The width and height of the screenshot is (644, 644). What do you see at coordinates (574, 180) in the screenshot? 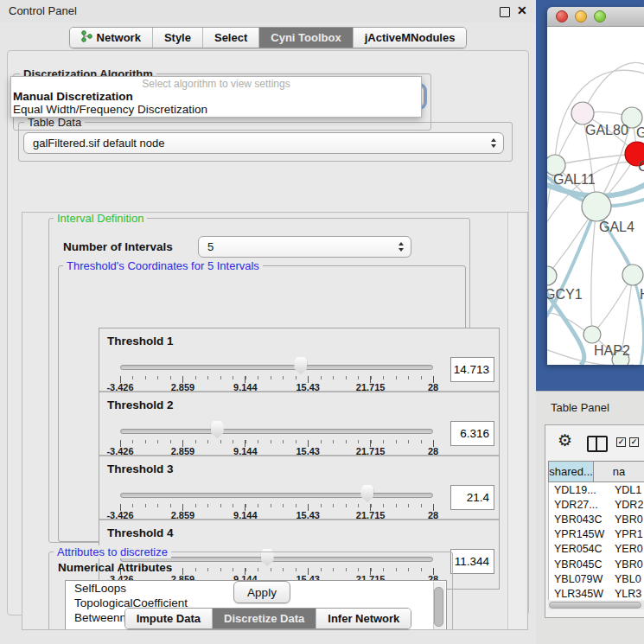
I see `network-node-label: GAL11` at bounding box center [574, 180].